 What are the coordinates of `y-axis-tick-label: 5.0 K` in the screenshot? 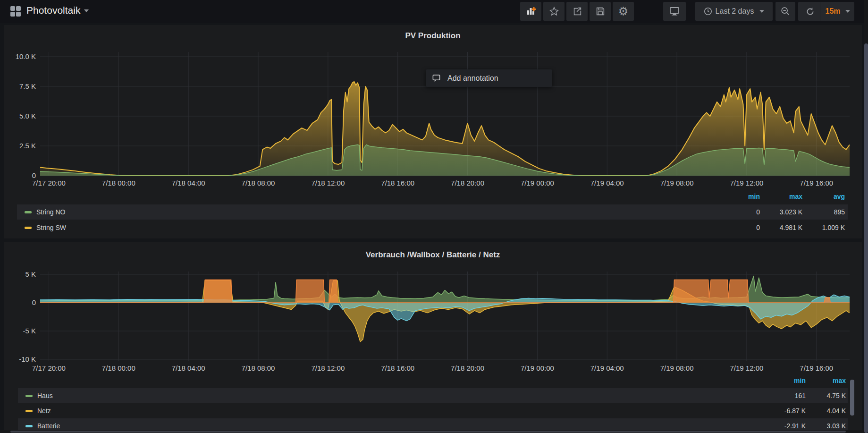 It's located at (27, 116).